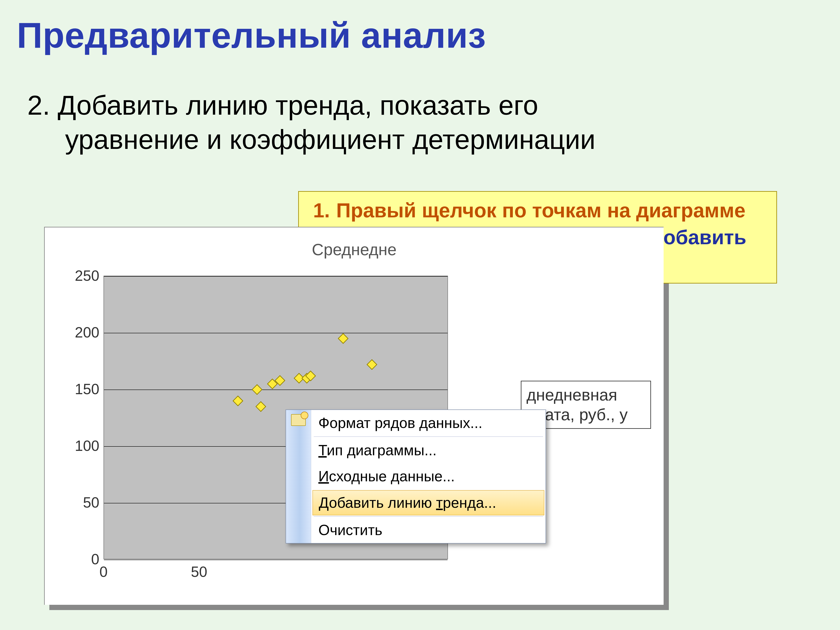 This screenshot has width=840, height=630. Describe the element at coordinates (428, 423) in the screenshot. I see `menu-item-format-data-series: Формат рядов данных...` at that location.